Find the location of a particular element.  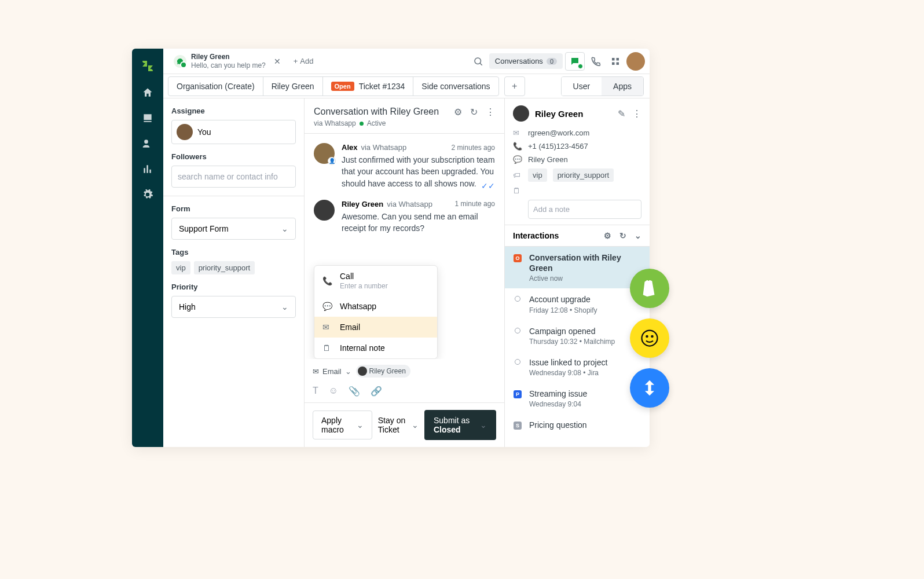

tab-organisation: Organisation (Create) is located at coordinates (215, 86).